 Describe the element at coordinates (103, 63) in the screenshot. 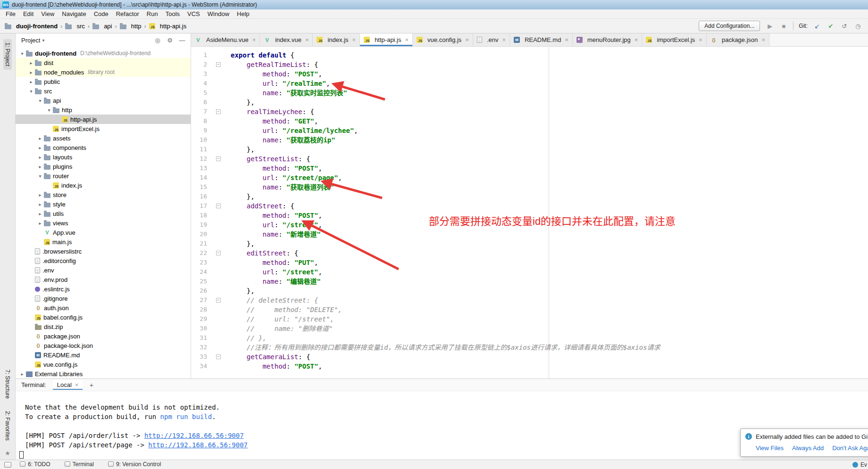

I see `tree-item-dist: ▸dist` at that location.